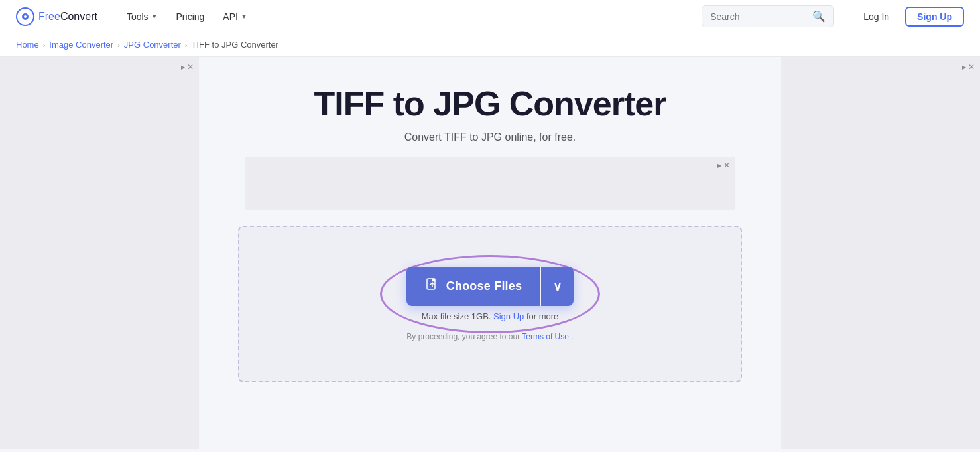  I want to click on page-subtitle: Convert TIFF to JPG online, for free., so click(490, 137).